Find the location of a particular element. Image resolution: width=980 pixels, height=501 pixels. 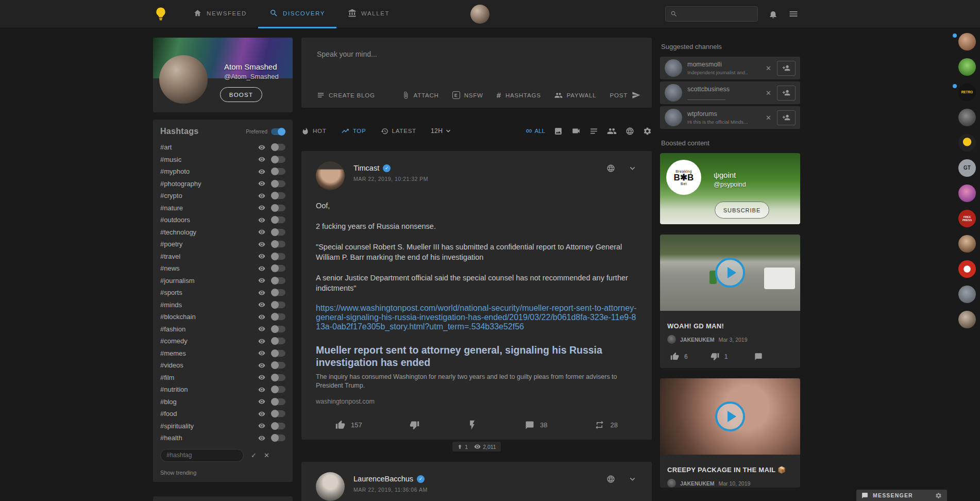

boost-post-button is located at coordinates (472, 425).